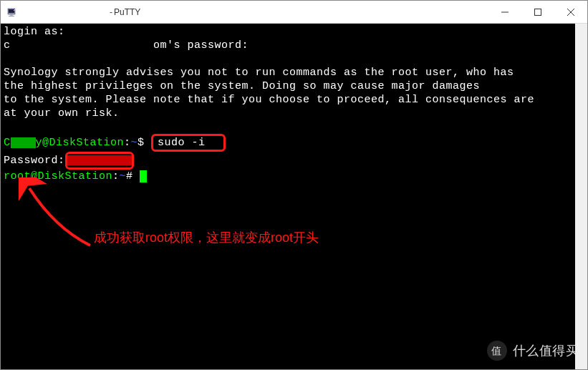 The height and width of the screenshot is (370, 588). What do you see at coordinates (294, 113) in the screenshot?
I see `warning-4: at your own risk.` at bounding box center [294, 113].